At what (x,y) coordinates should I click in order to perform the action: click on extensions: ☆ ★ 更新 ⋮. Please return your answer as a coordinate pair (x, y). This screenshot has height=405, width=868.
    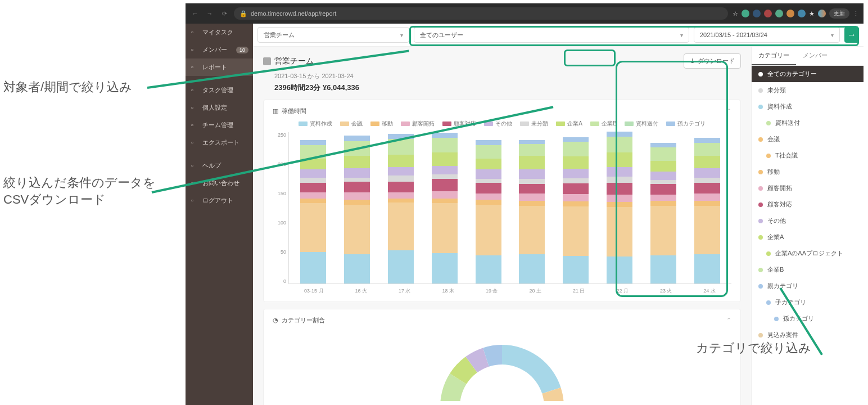
    Looking at the image, I should click on (796, 14).